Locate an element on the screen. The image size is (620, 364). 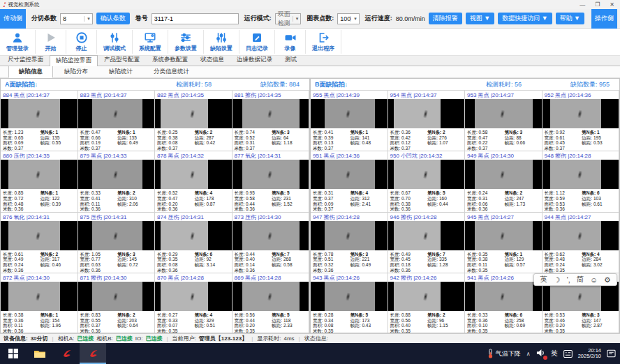
debug-mode-button: 调试模式 is located at coordinates (115, 42).